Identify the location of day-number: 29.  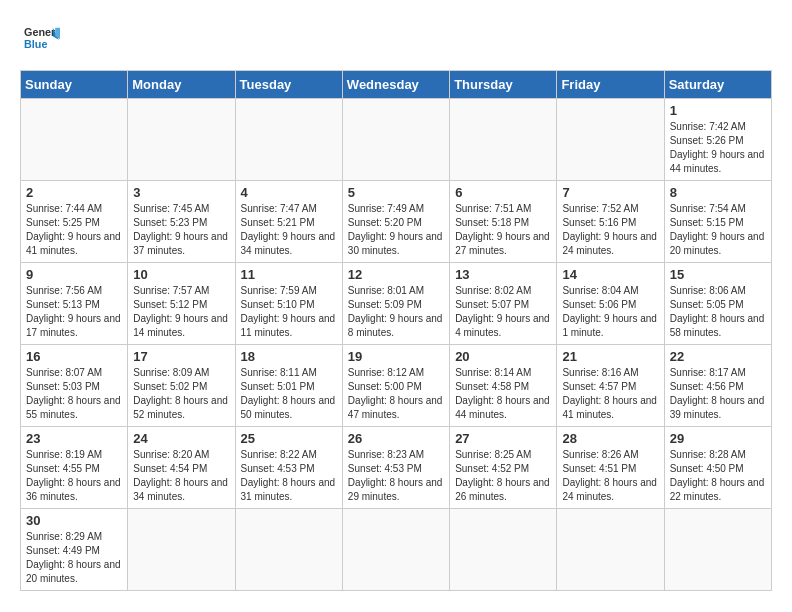
(718, 438).